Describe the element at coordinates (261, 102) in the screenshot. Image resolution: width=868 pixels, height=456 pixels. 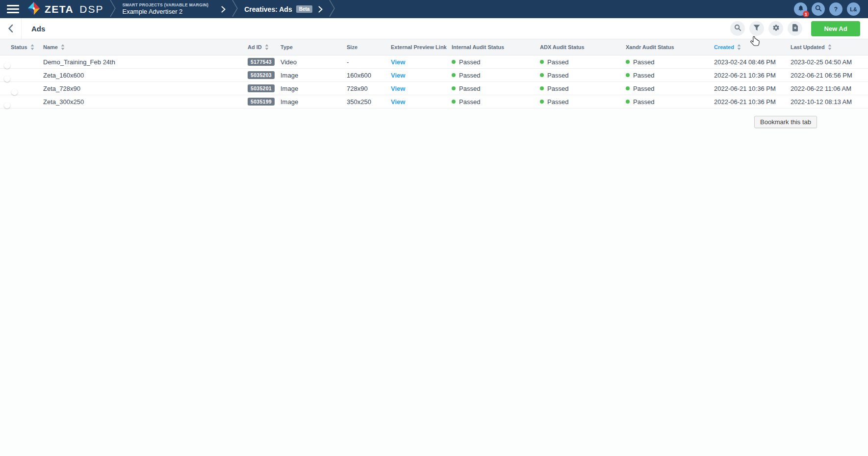
I see `ad-id-badge: 5035199` at that location.